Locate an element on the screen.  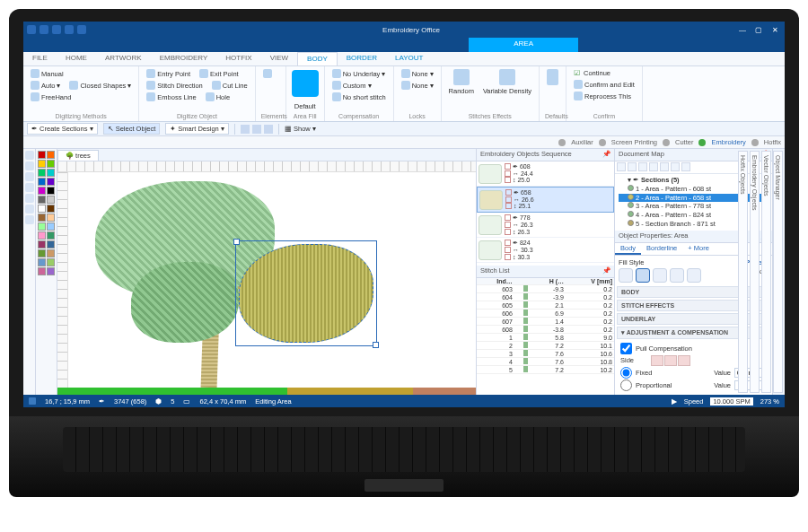
btn-variable-density: Variable Density is located at coordinates (507, 83).